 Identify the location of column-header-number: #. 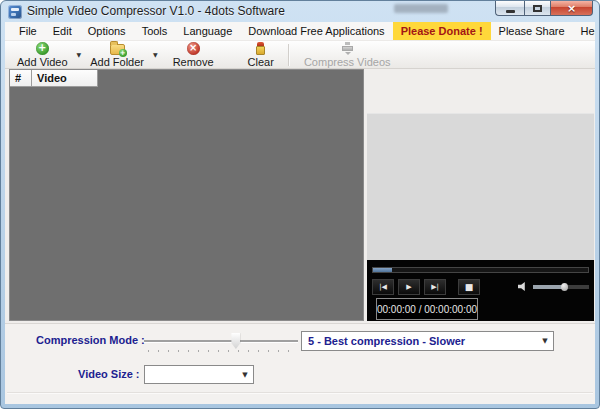
(21, 78).